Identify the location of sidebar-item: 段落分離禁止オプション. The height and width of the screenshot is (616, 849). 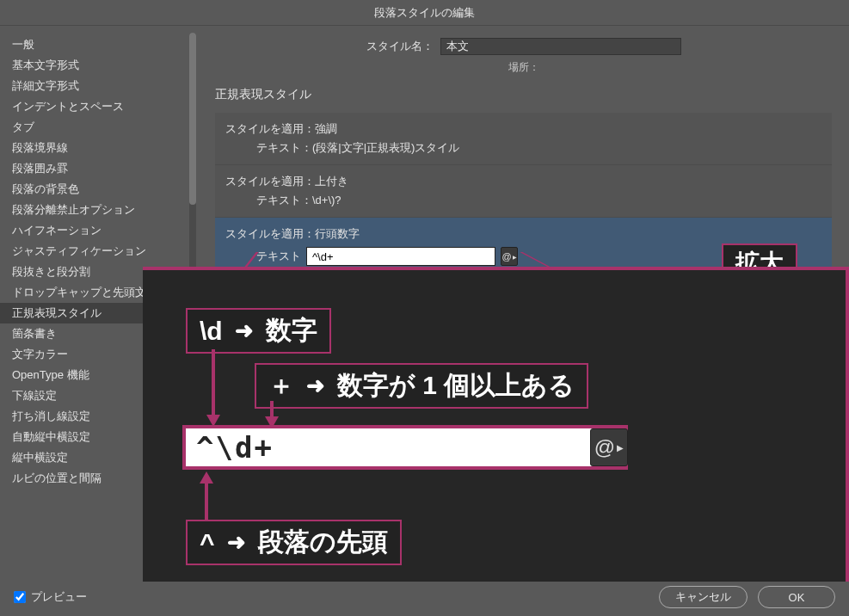
(99, 210).